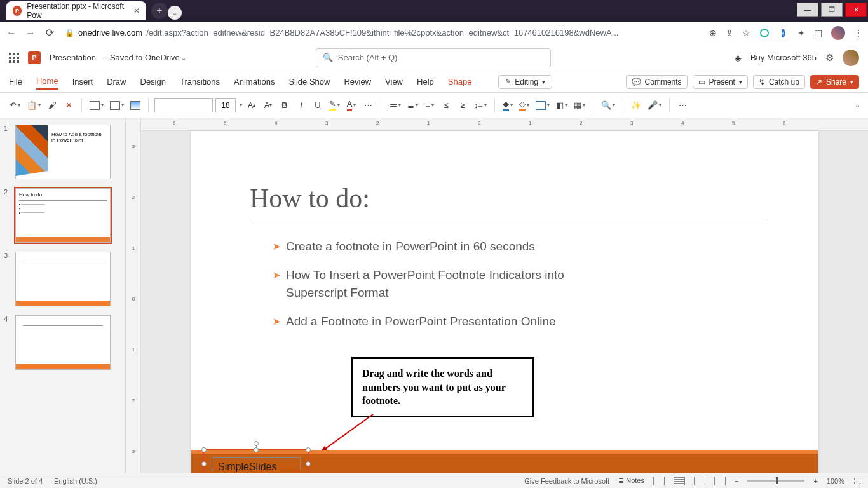 Image resolution: width=868 pixels, height=488 pixels. What do you see at coordinates (857, 481) in the screenshot?
I see `fit-to-window-button: ⛶` at bounding box center [857, 481].